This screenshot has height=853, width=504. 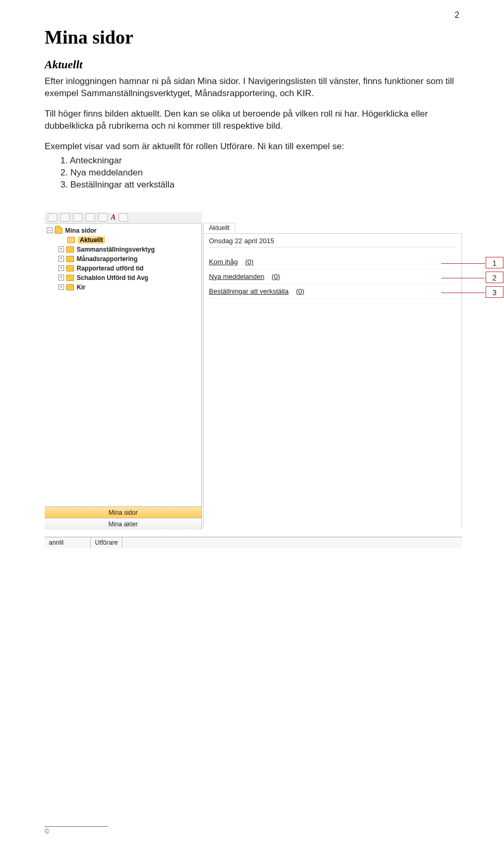 What do you see at coordinates (123, 278) in the screenshot?
I see `tree-item-schablon: + Schablon Utförd tid Avg` at bounding box center [123, 278].